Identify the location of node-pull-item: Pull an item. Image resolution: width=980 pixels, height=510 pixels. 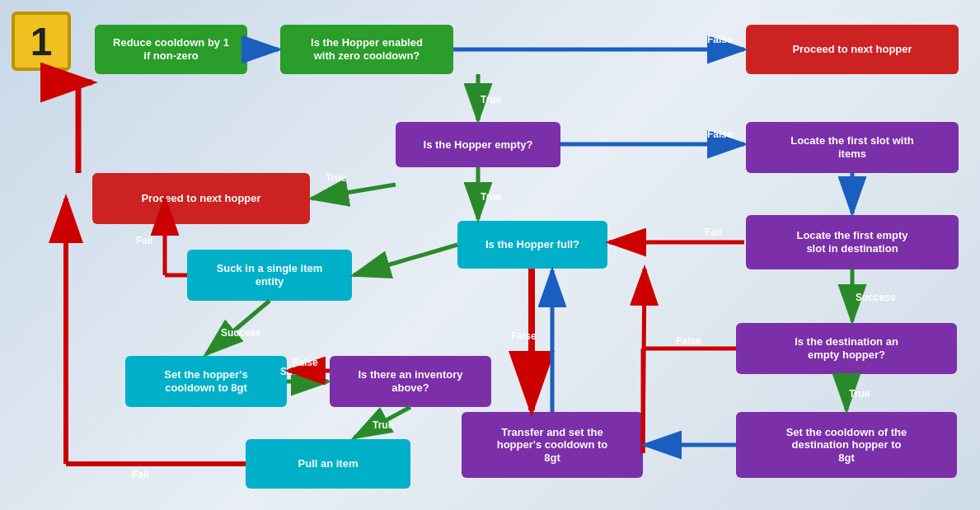
(328, 464).